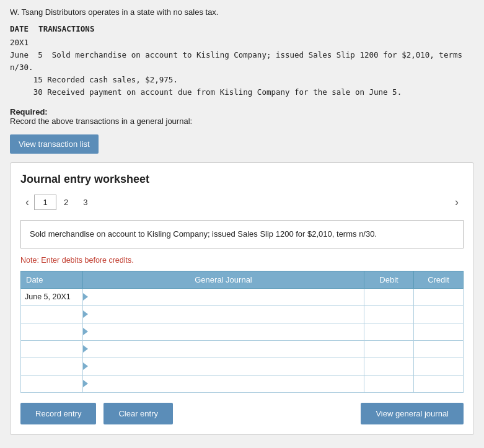 The width and height of the screenshot is (484, 448). I want to click on row-1-gj-input, so click(223, 297).